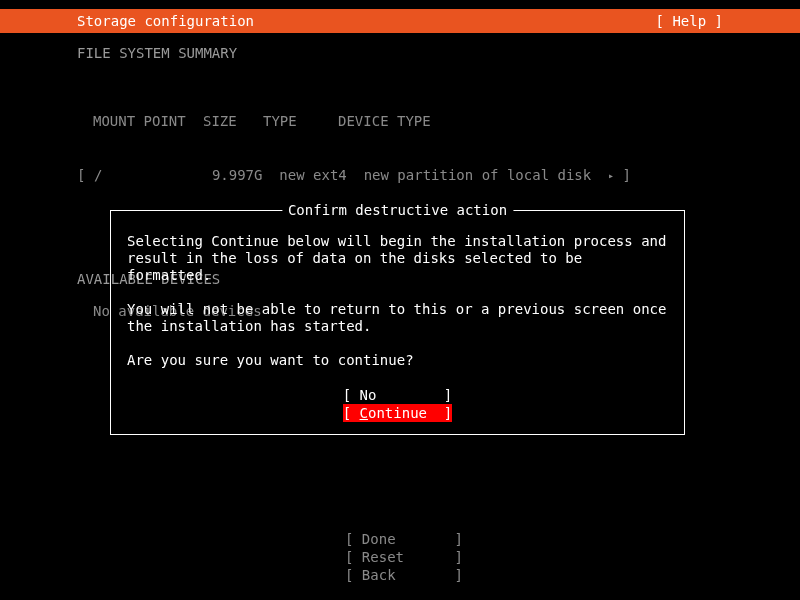 The width and height of the screenshot is (800, 600). Describe the element at coordinates (400, 539) in the screenshot. I see `done-button: [ Done ]` at that location.